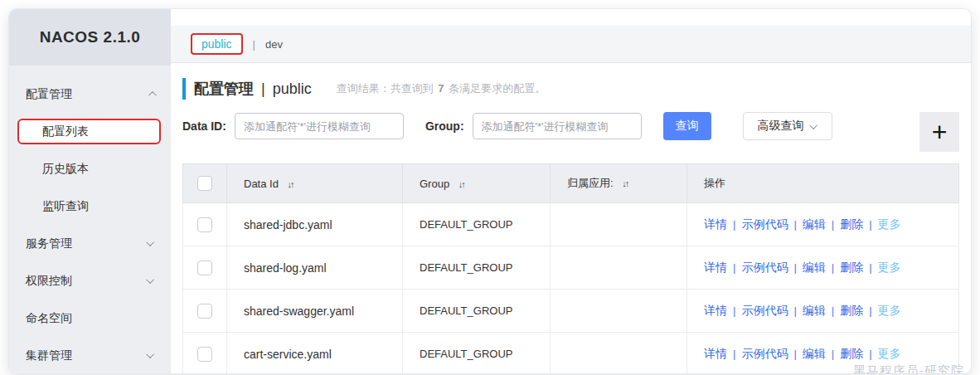  Describe the element at coordinates (571, 225) in the screenshot. I see `table-row: shared-jdbc.yaml DEFAULT_GROUP 详情|示例代码|编…` at that location.